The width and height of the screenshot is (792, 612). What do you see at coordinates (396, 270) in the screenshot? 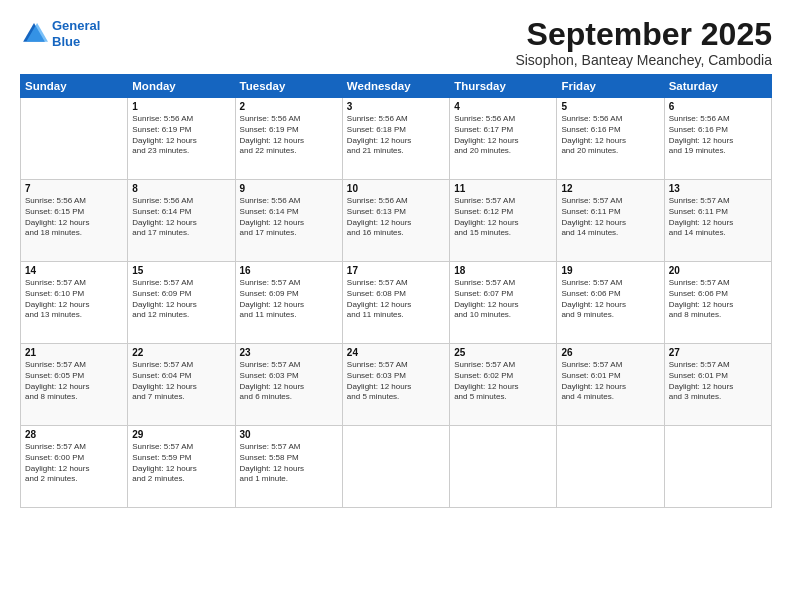
I see `day-number: 17` at bounding box center [396, 270].